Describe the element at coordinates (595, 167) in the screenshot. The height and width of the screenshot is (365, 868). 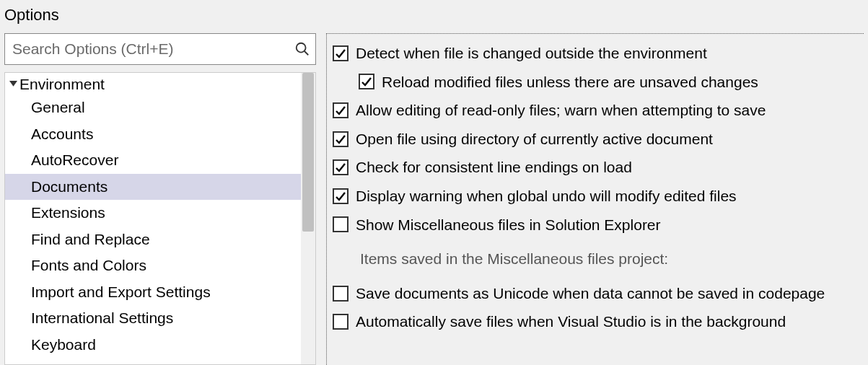
I see `option-line-endings: Check for consistent line endings on loa…` at that location.